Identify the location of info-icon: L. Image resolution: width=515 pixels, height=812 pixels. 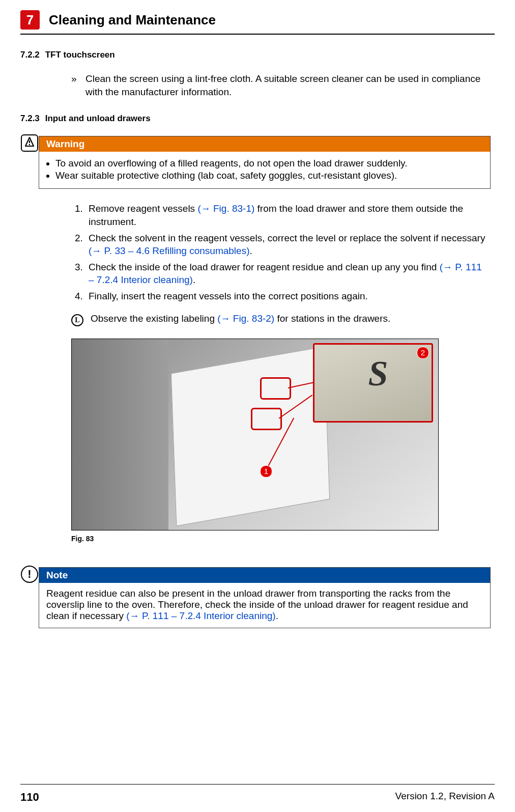
(77, 320).